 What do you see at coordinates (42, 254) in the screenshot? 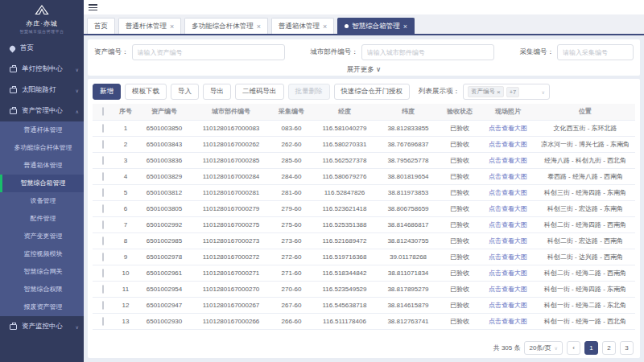
I see `submenu-item-监控视频模块: 监控视频模块` at bounding box center [42, 254].